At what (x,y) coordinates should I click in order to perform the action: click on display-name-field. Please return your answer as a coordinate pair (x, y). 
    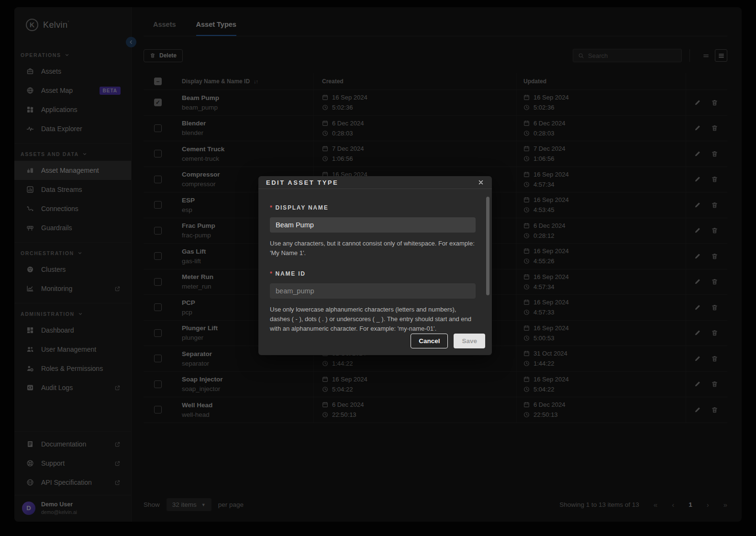
    Looking at the image, I should click on (373, 225).